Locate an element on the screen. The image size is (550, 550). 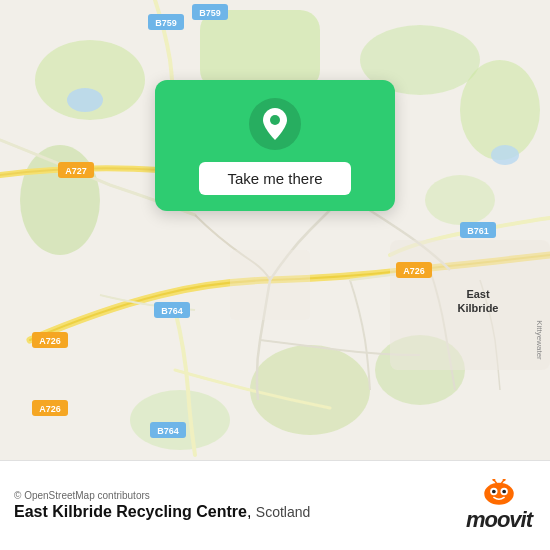
location-pin-icon is located at coordinates (275, 124).